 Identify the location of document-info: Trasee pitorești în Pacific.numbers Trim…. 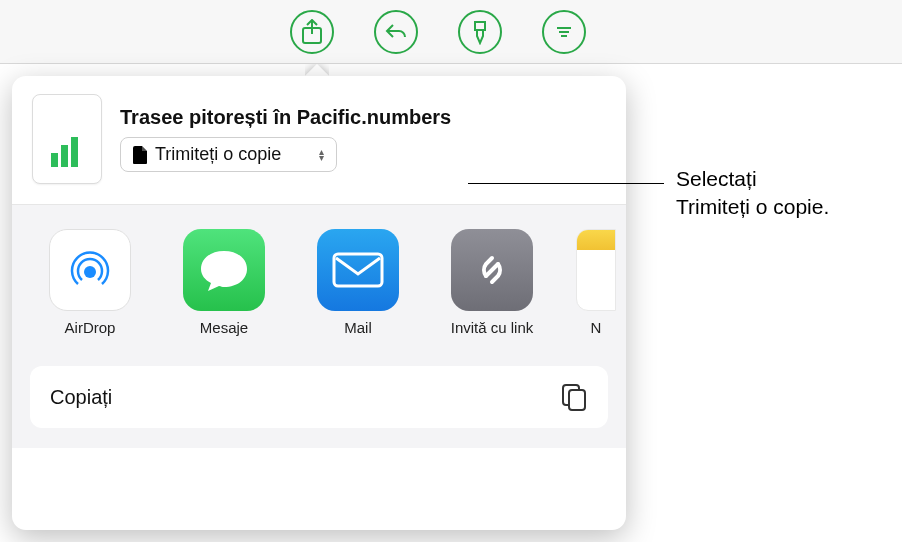
(363, 139).